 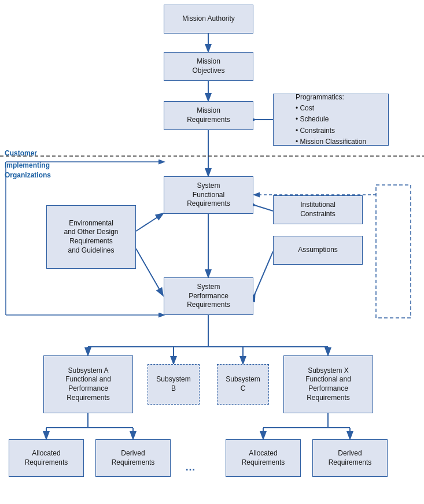 I want to click on mission-requirements-box: MissionRequirements, so click(x=208, y=116).